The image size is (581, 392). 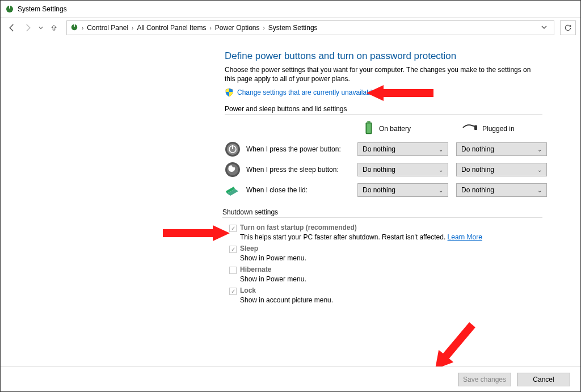 I want to click on titlebar: System Settings, so click(x=290, y=9).